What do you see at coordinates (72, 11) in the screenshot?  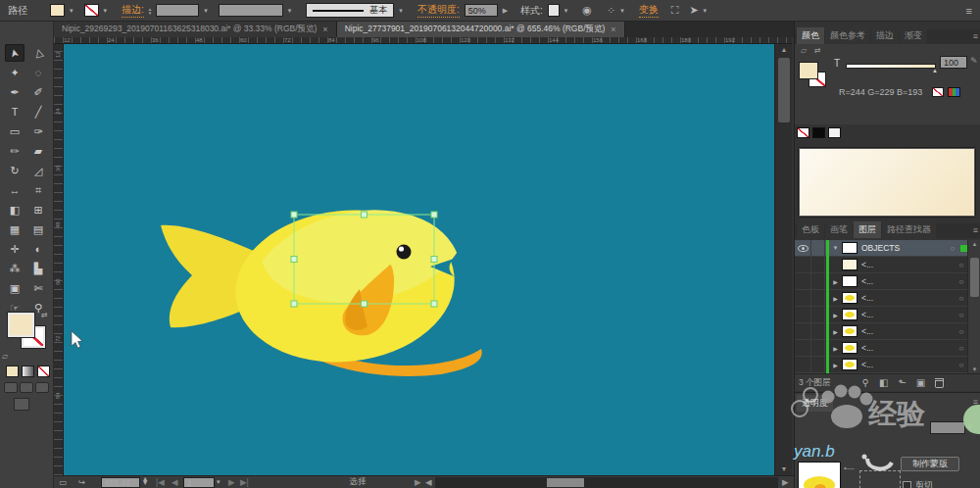 I see `fill-dropdown-icon: ▾` at bounding box center [72, 11].